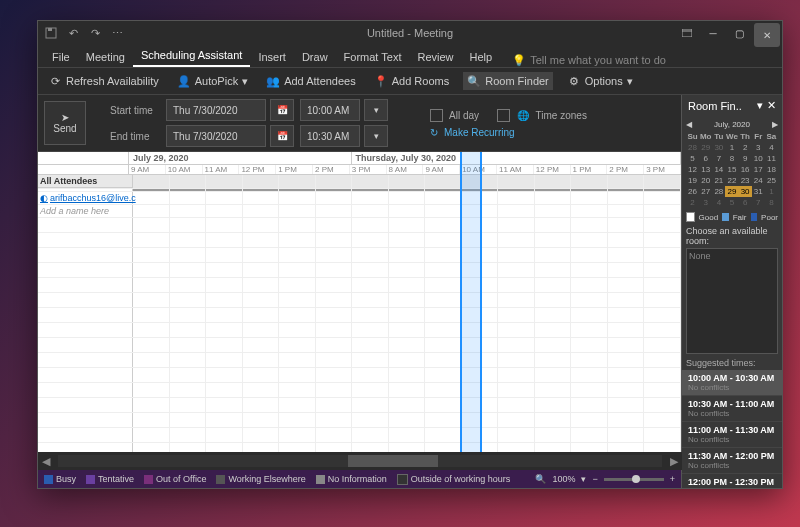  Describe the element at coordinates (732, 435) in the screenshot. I see `suggested-slot: 11:00 AM - 11:30 AMNo conflicts` at that location.